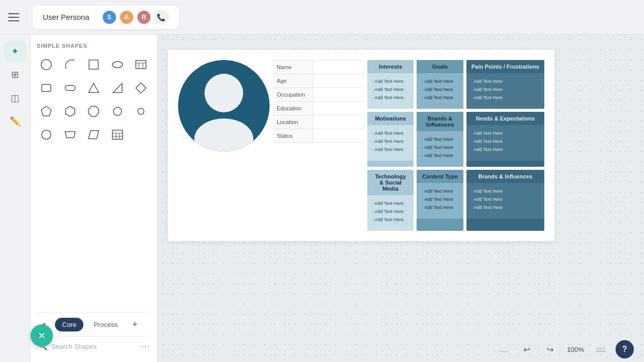  Describe the element at coordinates (339, 67) in the screenshot. I see `info-value-name` at that location.